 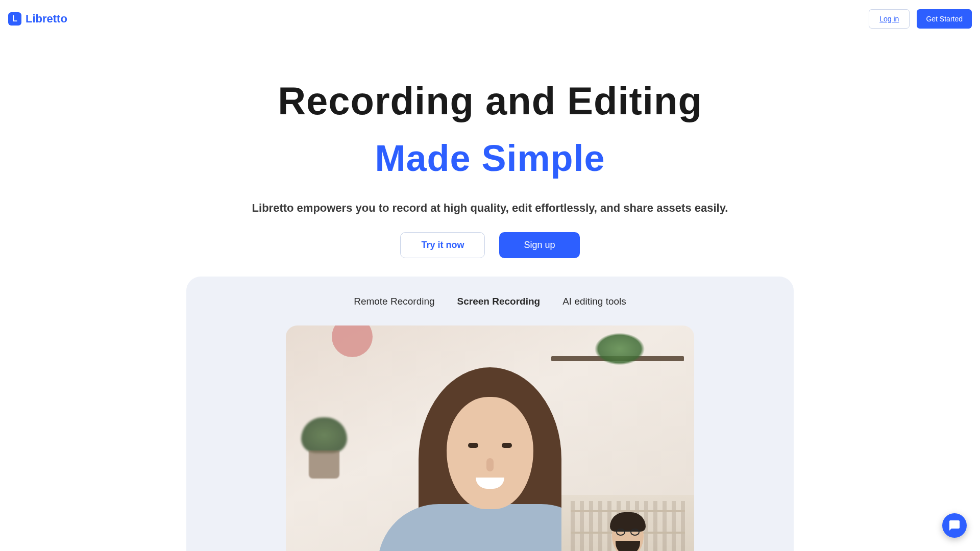 What do you see at coordinates (490, 19) in the screenshot?
I see `header: L Libretto Log in Get Started` at bounding box center [490, 19].